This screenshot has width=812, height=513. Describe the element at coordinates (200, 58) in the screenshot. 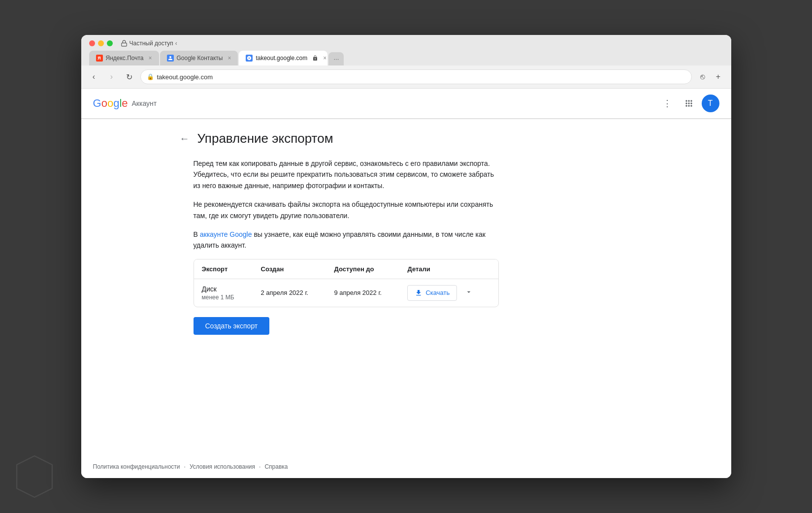

I see `tab-contacts-label: Google Контакты` at that location.